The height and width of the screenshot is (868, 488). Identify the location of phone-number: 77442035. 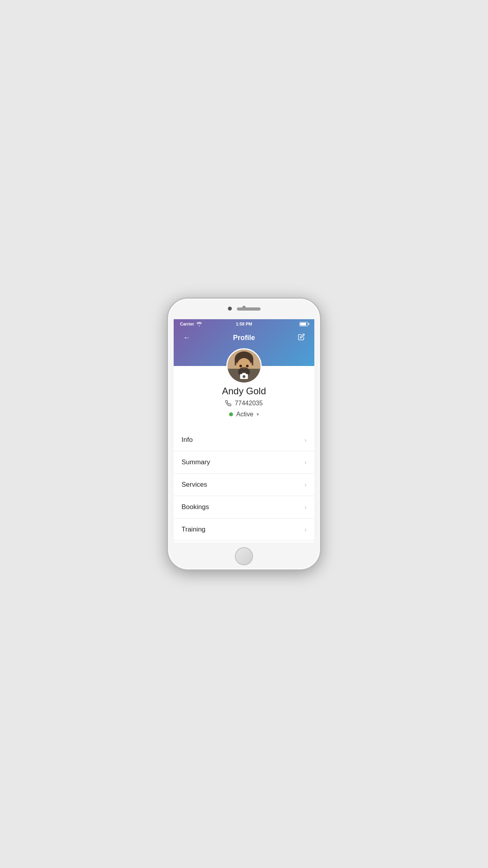
(248, 403).